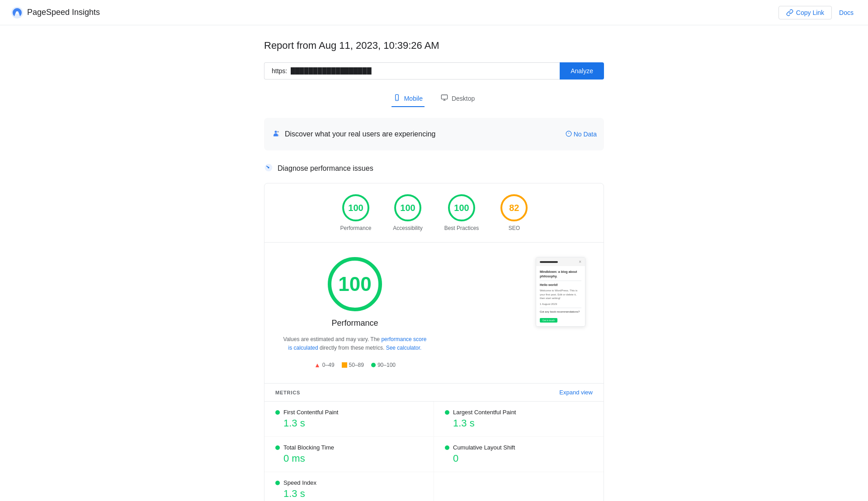 The height and width of the screenshot is (501, 868). Describe the element at coordinates (355, 208) in the screenshot. I see `performance-score: 100` at that location.